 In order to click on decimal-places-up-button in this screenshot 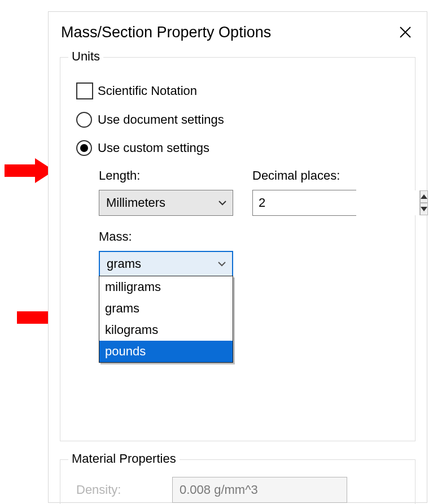, I will do `click(424, 197)`.